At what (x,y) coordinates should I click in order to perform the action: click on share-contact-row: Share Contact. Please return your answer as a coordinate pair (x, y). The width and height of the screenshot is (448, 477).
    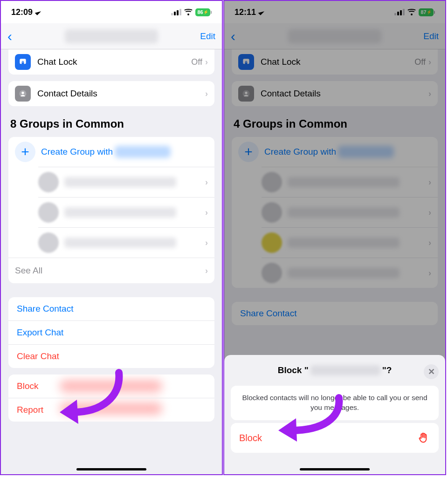
    Looking at the image, I should click on (111, 309).